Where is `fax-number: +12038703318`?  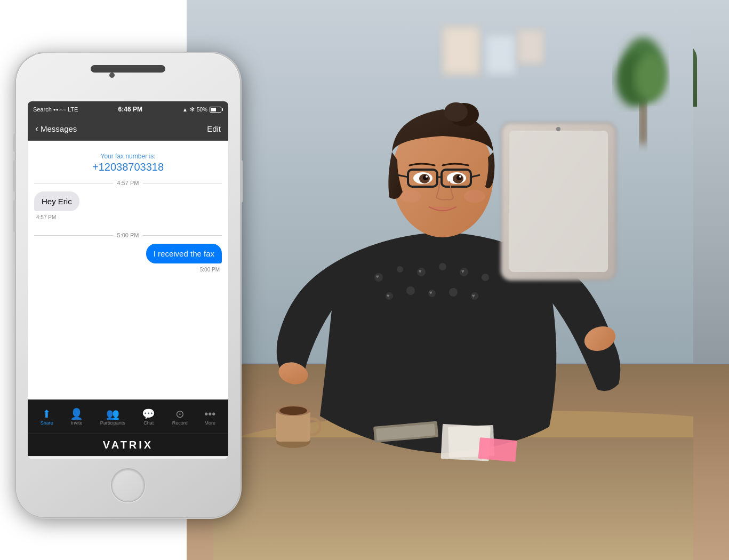 fax-number: +12038703318 is located at coordinates (128, 167).